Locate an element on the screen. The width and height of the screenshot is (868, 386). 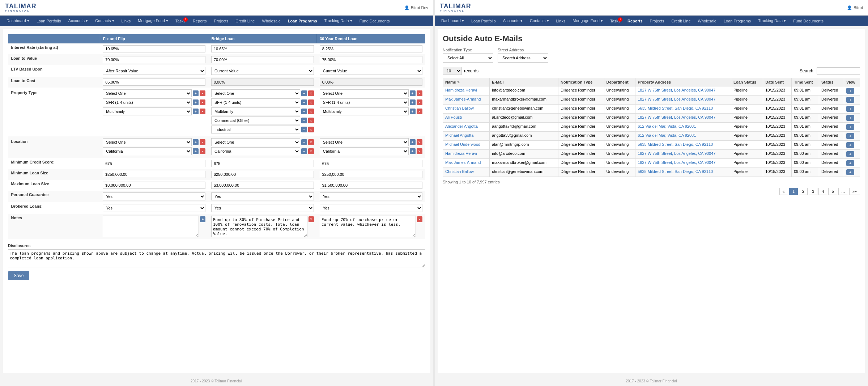
loc-col2-add2: + is located at coordinates (304, 151).